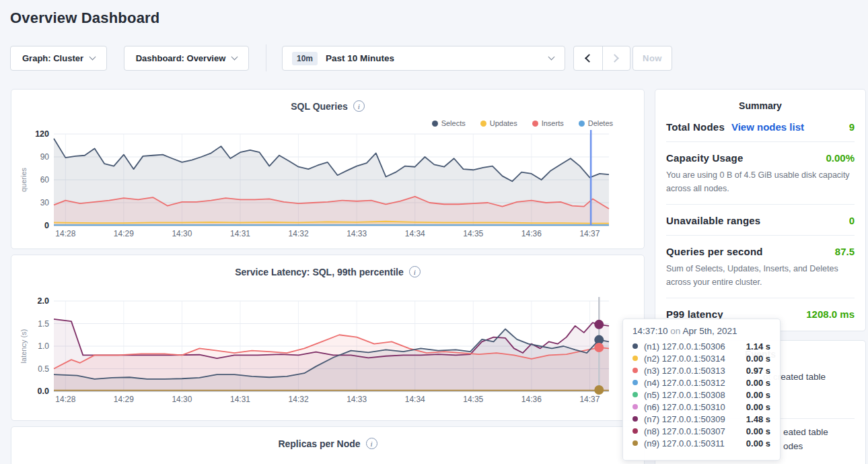 The height and width of the screenshot is (464, 868). I want to click on tooltip-node-address: (n2) 127.0.0.1:50314, so click(685, 358).